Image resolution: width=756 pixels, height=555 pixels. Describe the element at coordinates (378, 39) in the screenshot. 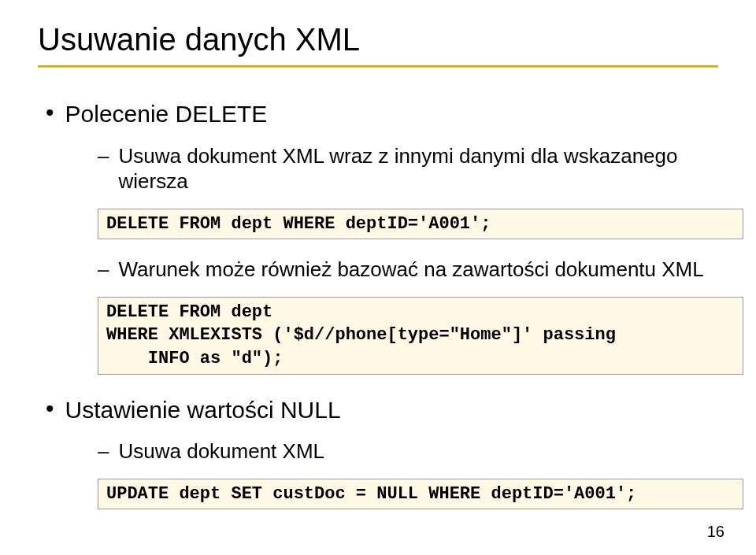

I see `slide-title: Usuwanie danych XML` at that location.